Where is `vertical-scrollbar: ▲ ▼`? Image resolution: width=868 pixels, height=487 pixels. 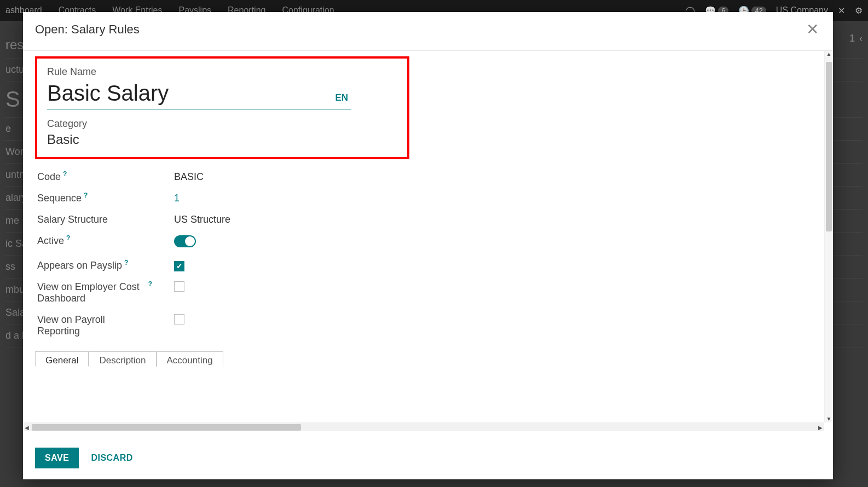 vertical-scrollbar: ▲ ▼ is located at coordinates (829, 236).